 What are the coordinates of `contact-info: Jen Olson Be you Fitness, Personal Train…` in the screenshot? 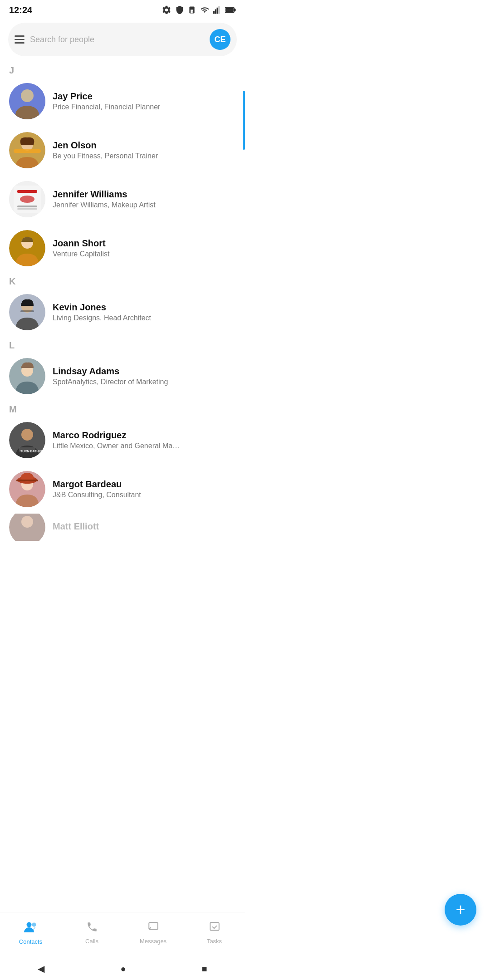 It's located at (144, 150).